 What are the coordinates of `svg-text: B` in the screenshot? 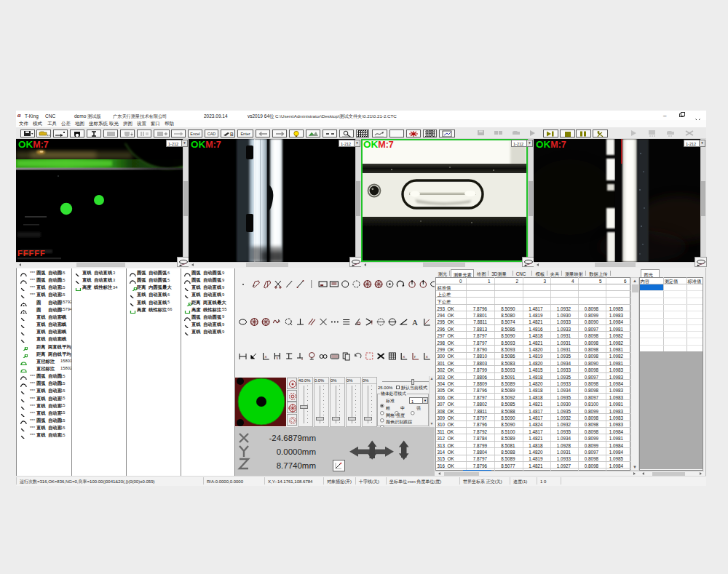 It's located at (232, 134).